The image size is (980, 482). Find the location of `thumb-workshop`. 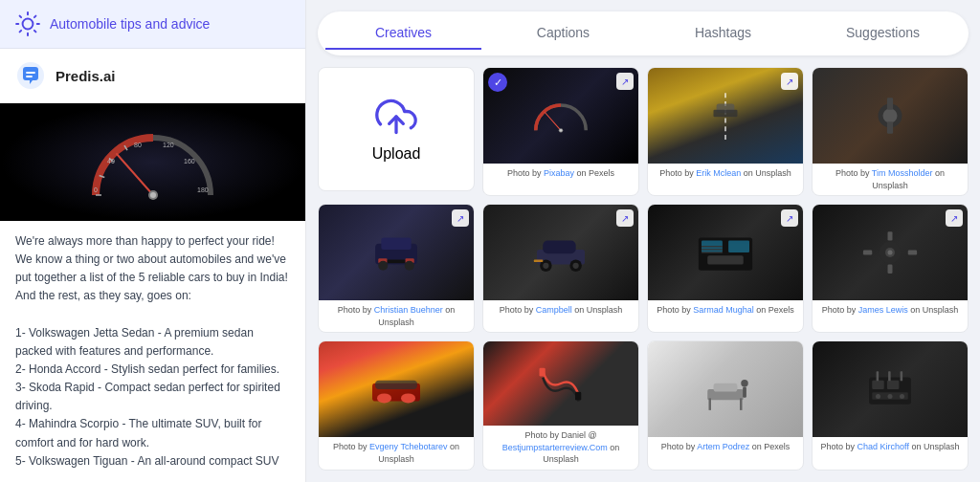

thumb-workshop is located at coordinates (725, 389).